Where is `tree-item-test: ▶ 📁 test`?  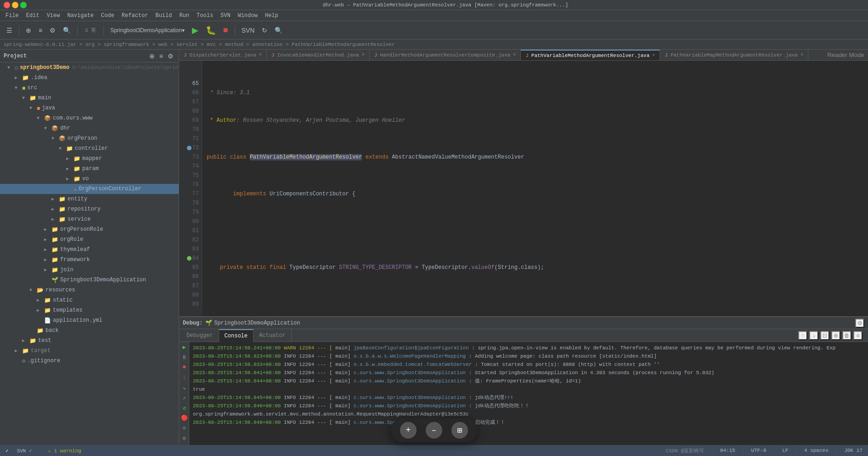 tree-item-test: ▶ 📁 test is located at coordinates (89, 341).